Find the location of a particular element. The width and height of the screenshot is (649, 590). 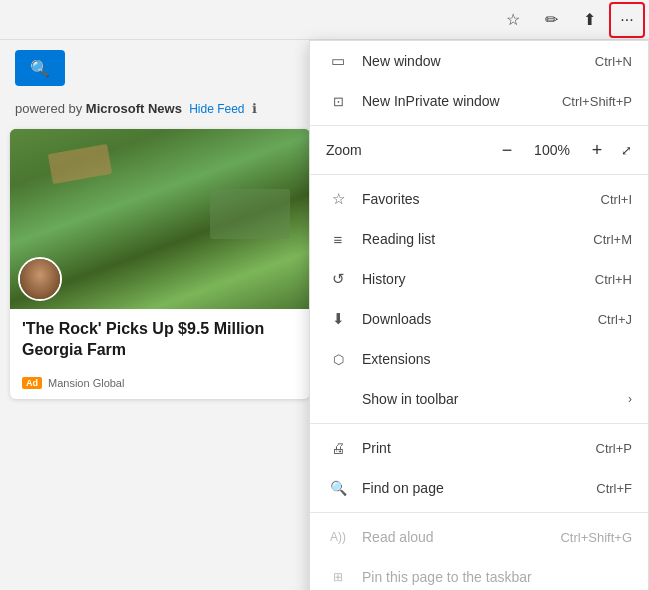

extensions-label: Extensions is located at coordinates (497, 359).